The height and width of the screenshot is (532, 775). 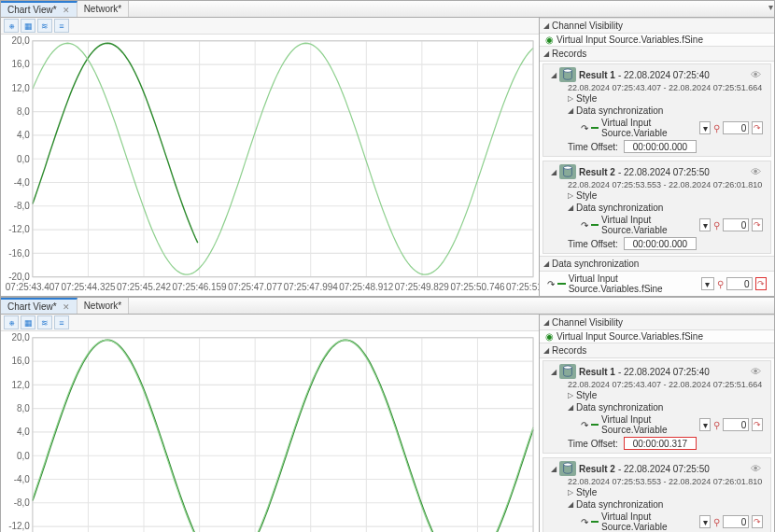 What do you see at coordinates (586, 493) in the screenshot?
I see `style-label: Style` at bounding box center [586, 493].